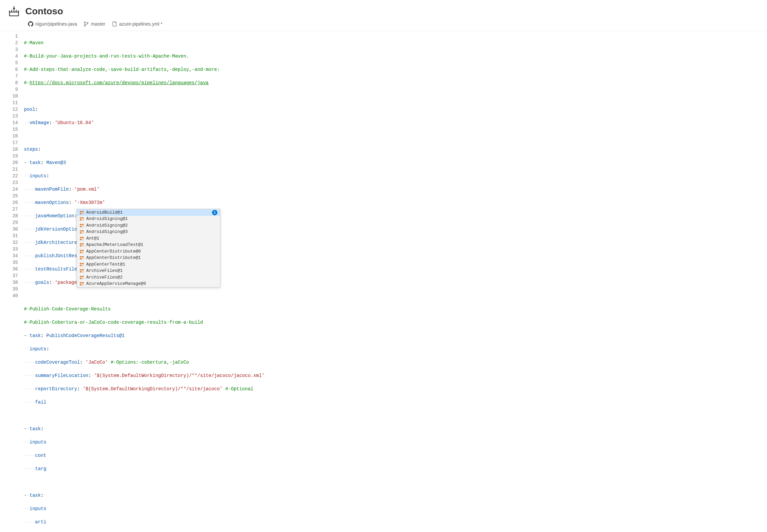 This screenshot has height=532, width=767. What do you see at coordinates (56, 389) in the screenshot?
I see `code-text: reportDirectory` at bounding box center [56, 389].